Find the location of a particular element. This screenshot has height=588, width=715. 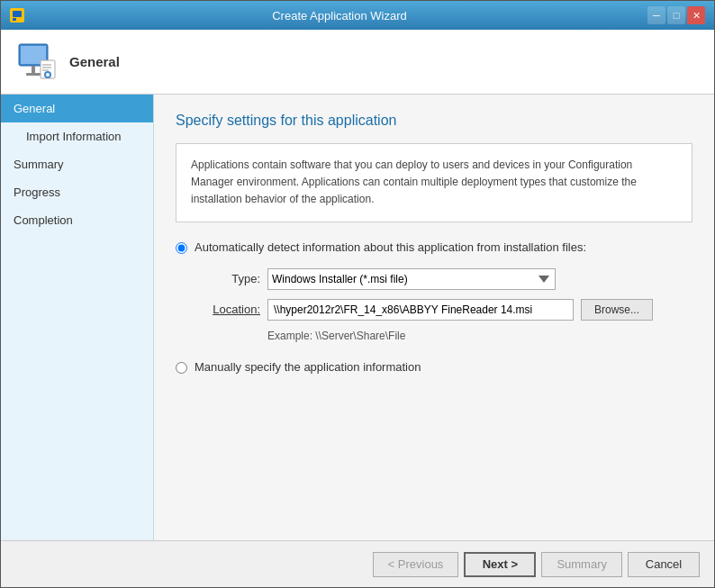

header-icon is located at coordinates (37, 62).